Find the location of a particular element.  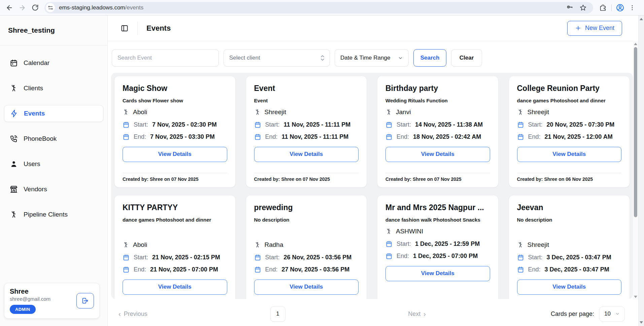

bookmark-star-icon is located at coordinates (583, 8).